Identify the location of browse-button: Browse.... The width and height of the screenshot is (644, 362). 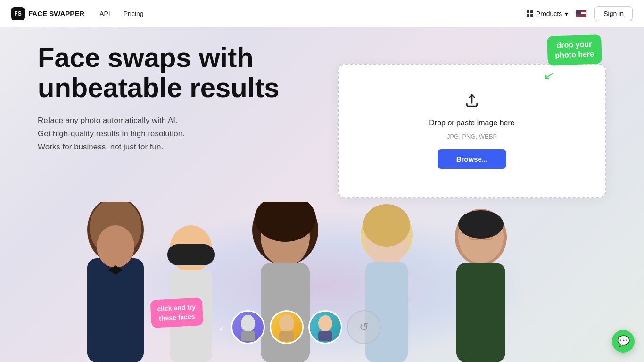
(472, 159).